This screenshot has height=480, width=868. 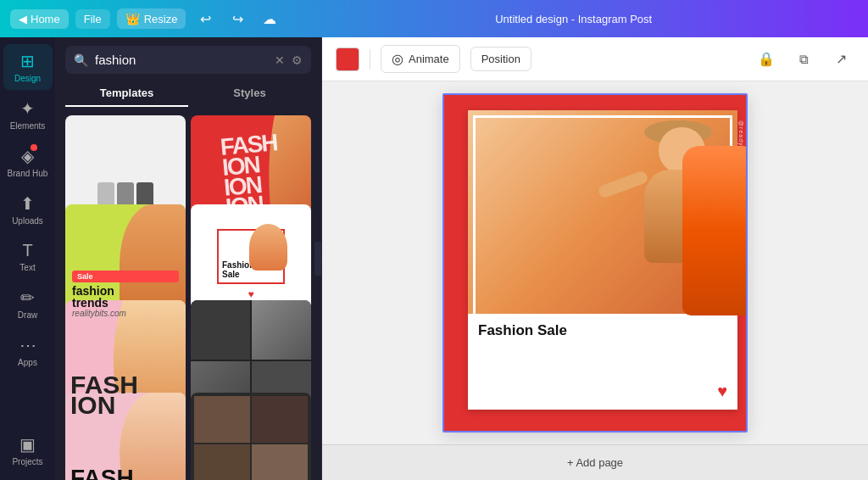 What do you see at coordinates (27, 298) in the screenshot?
I see `draw-icon: ✏` at bounding box center [27, 298].